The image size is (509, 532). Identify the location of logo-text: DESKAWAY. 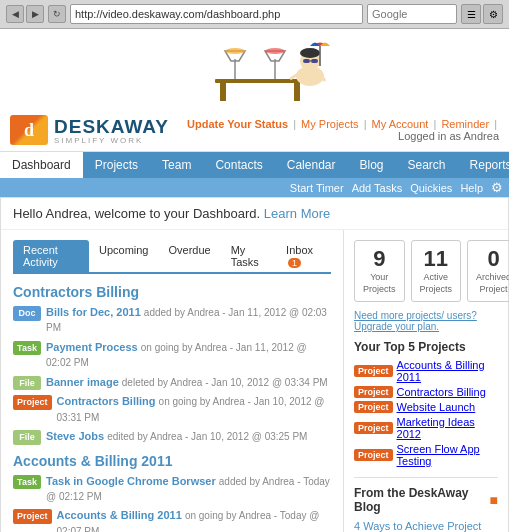
(112, 127).